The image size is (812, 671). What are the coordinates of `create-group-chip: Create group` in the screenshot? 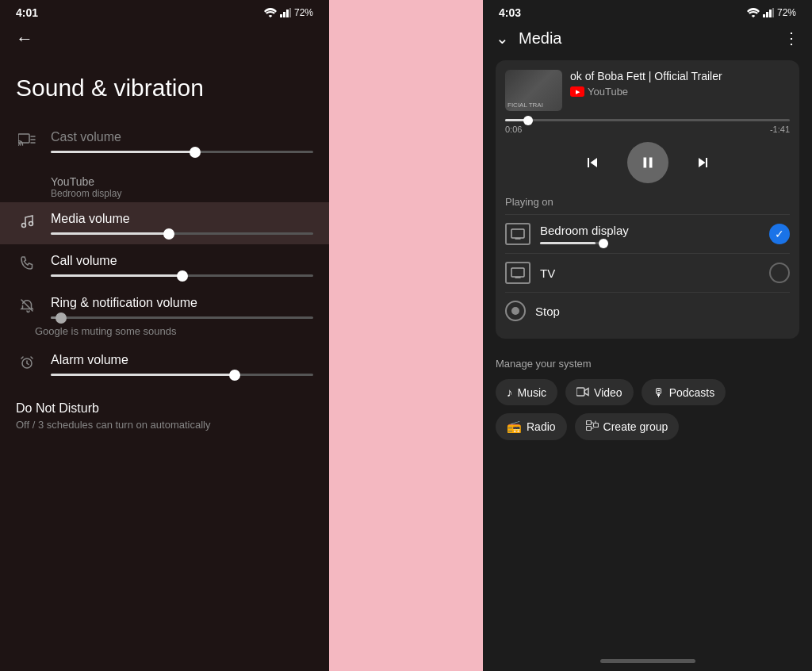 It's located at (627, 427).